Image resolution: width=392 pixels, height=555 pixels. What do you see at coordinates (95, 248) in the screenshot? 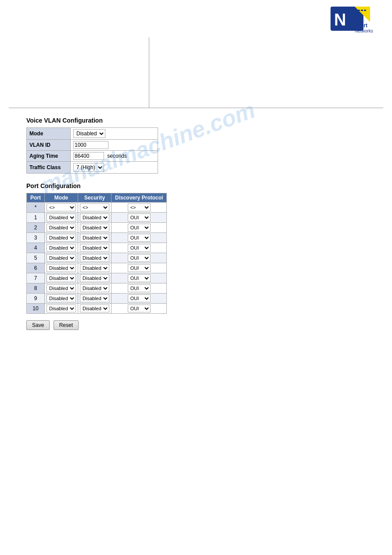
I see `port-4-security-select: DisabledEnabled` at bounding box center [95, 248].